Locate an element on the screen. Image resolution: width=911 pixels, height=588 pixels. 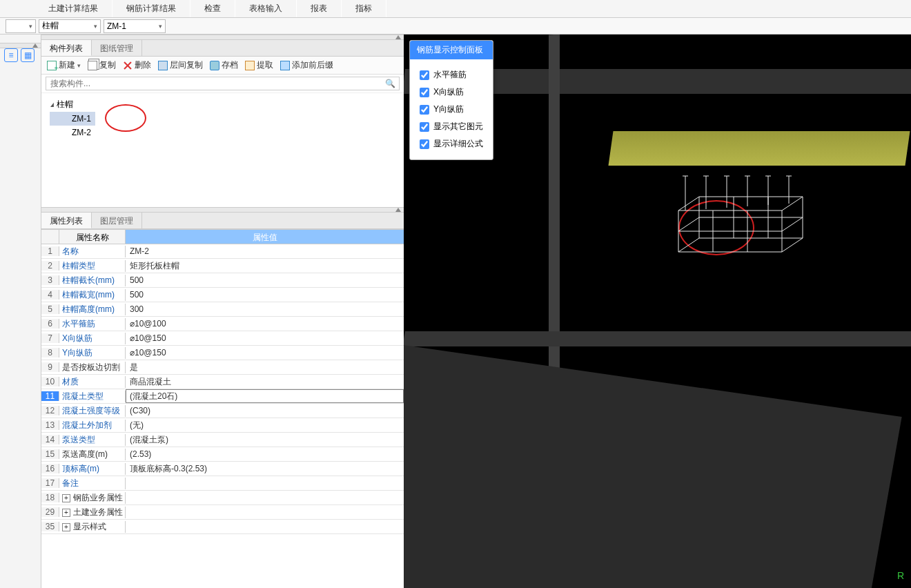
delete-button: 删除 is located at coordinates (137, 65).